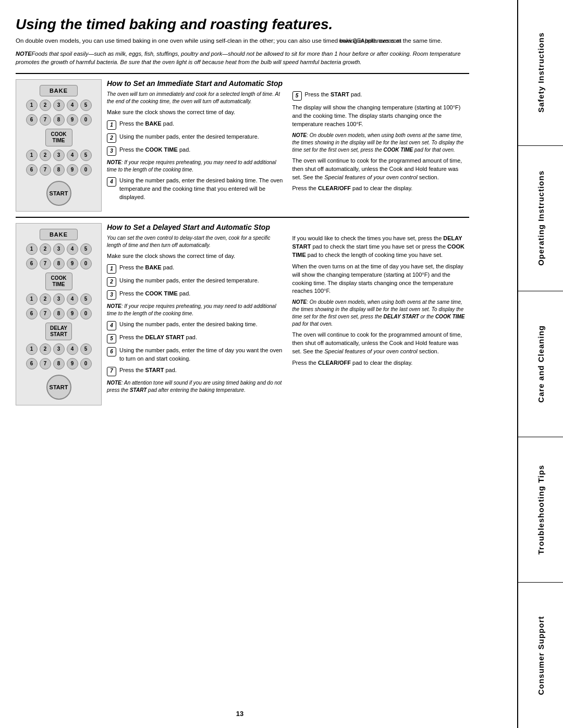 The image size is (563, 728). I want to click on cook-time-button-1: COOKTIME, so click(59, 138).